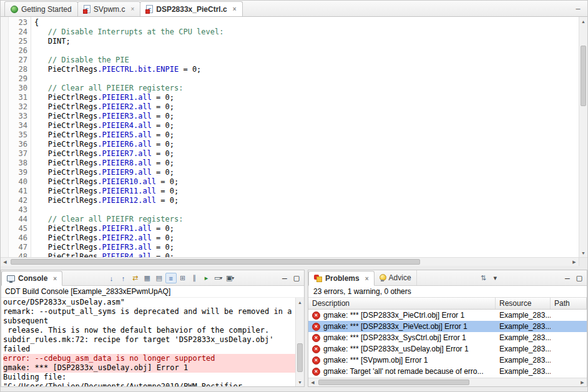 The width and height of the screenshot is (588, 392). What do you see at coordinates (110, 9) in the screenshot?
I see `tab-label: SVpwm.c` at bounding box center [110, 9].